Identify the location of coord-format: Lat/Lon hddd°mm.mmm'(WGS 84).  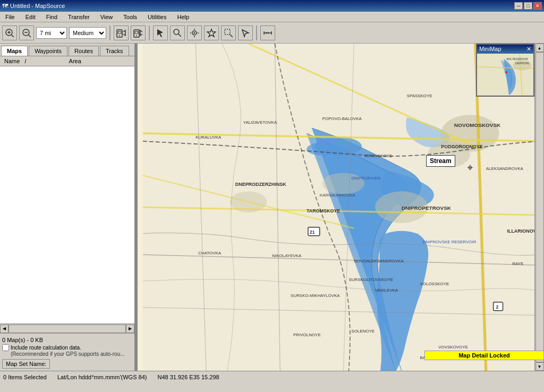
(102, 377).